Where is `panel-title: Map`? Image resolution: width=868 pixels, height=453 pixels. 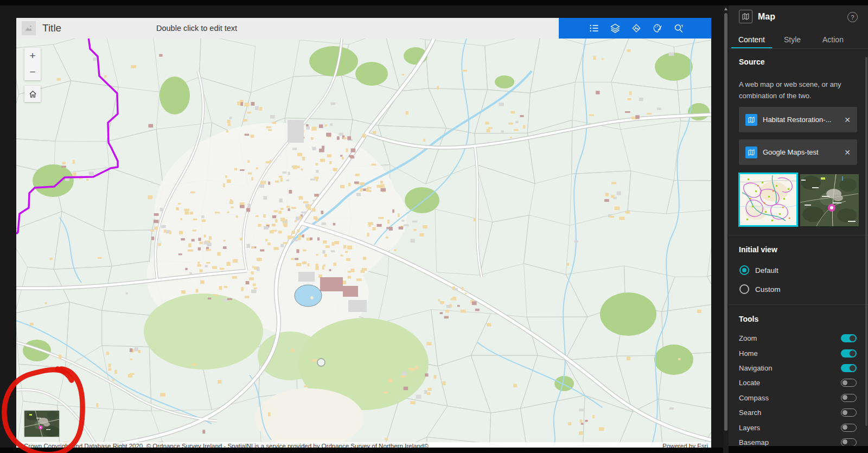
panel-title: Map is located at coordinates (767, 17).